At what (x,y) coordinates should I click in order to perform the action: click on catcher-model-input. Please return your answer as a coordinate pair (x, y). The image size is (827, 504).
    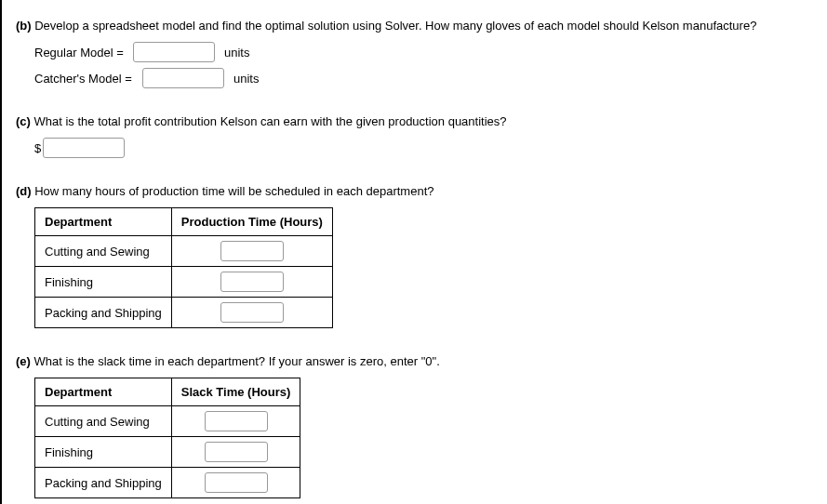
    Looking at the image, I should click on (183, 78).